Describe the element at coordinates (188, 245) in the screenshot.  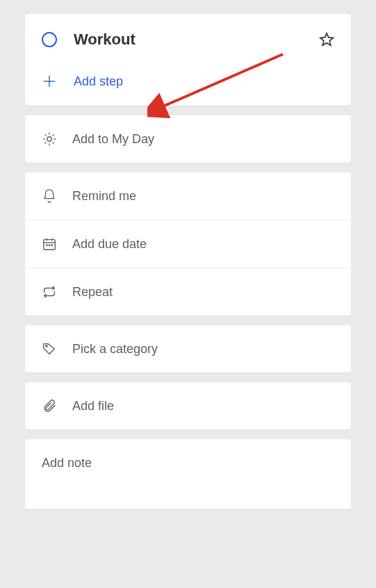
I see `add-due-date-button: Add due date` at that location.